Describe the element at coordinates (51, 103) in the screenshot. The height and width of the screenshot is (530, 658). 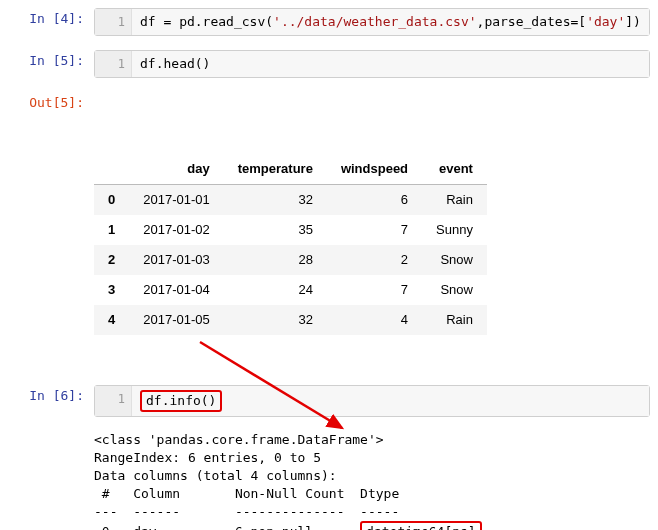
I see `prompt-out-5: Out[5]:` at that location.